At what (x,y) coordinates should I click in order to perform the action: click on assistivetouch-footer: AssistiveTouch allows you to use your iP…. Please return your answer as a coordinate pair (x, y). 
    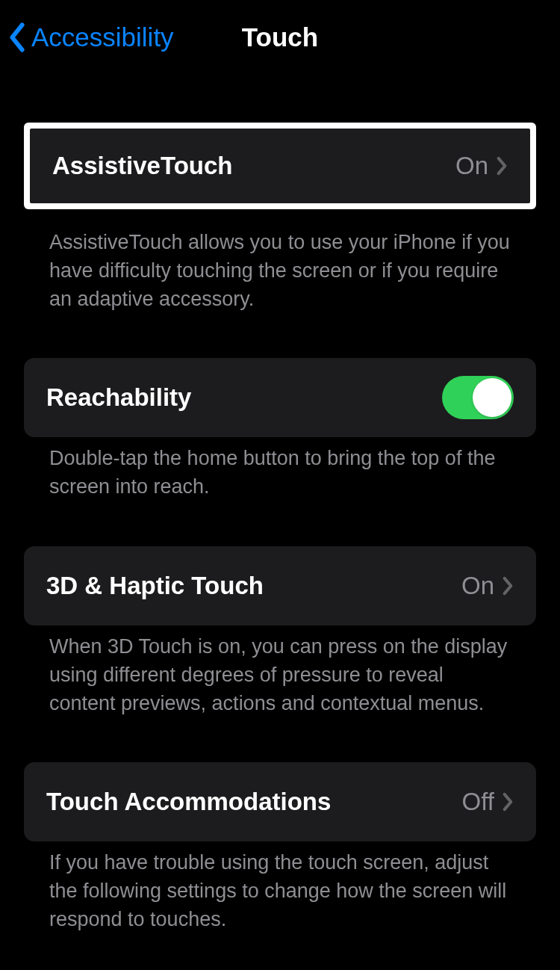
    Looking at the image, I should click on (280, 268).